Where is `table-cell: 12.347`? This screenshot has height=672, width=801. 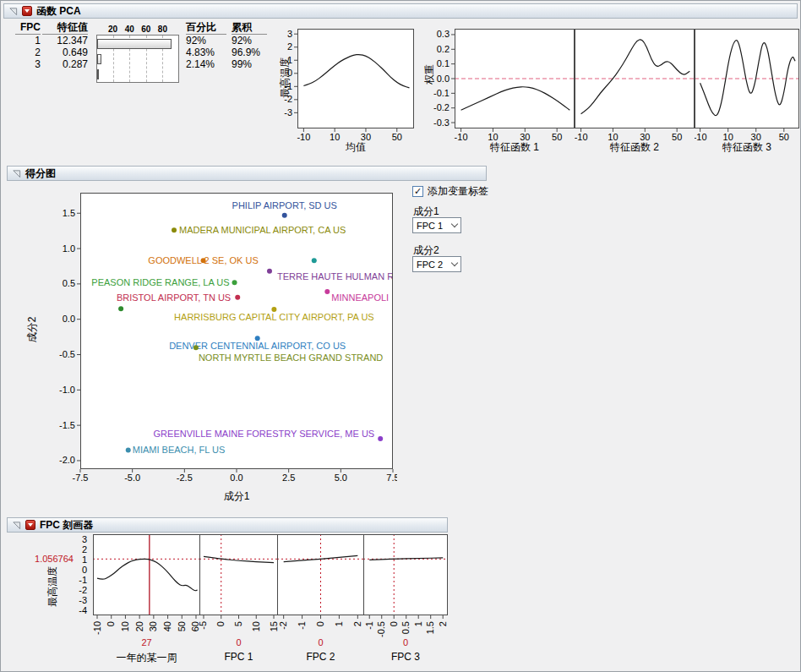 table-cell: 12.347 is located at coordinates (65, 41).